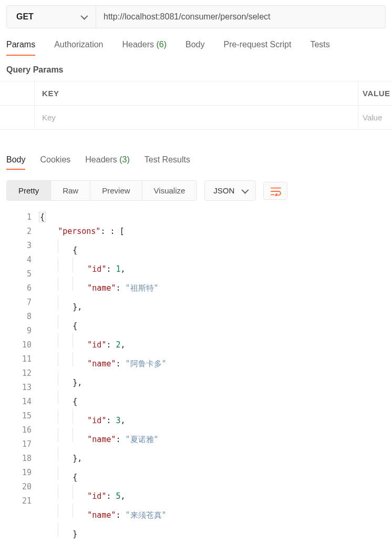 The image size is (392, 543). Describe the element at coordinates (51, 17) in the screenshot. I see `http-method-select: GET` at that location.